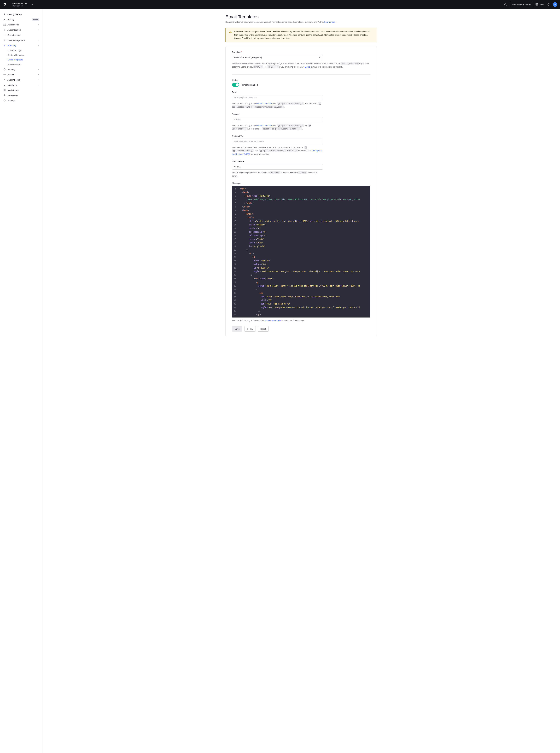  Describe the element at coordinates (21, 55) in the screenshot. I see `sidebar-sub-custom-domains: Custom Domains` at that location.